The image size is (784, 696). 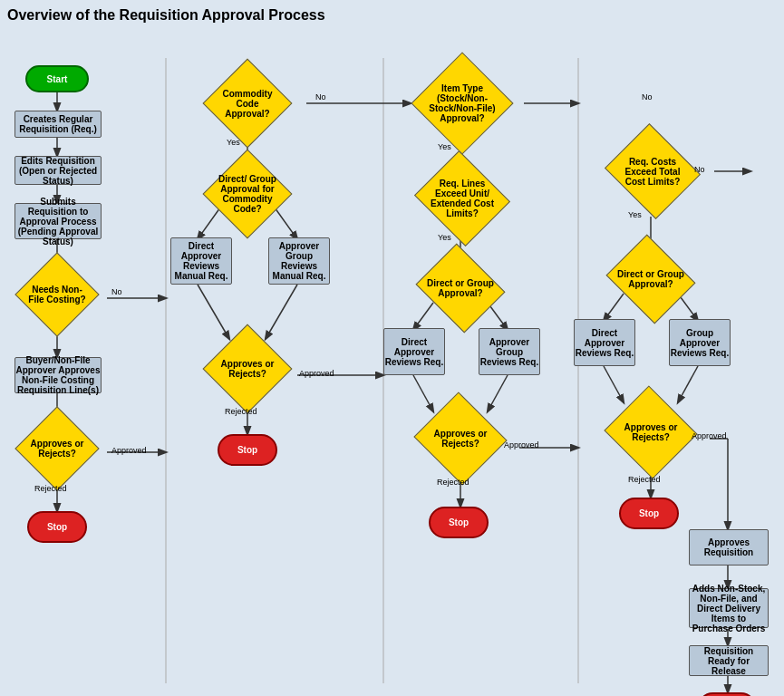 I want to click on stop5-shape: Stop, so click(x=727, y=694).